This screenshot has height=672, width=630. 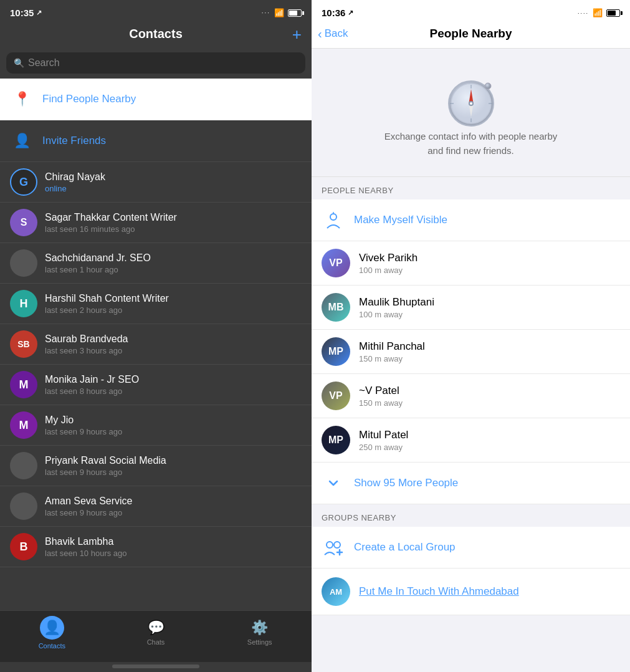 What do you see at coordinates (92, 385) in the screenshot?
I see `contact-info-monika: Monika Jain - Jr SEO last seen 8 hours a…` at bounding box center [92, 385].